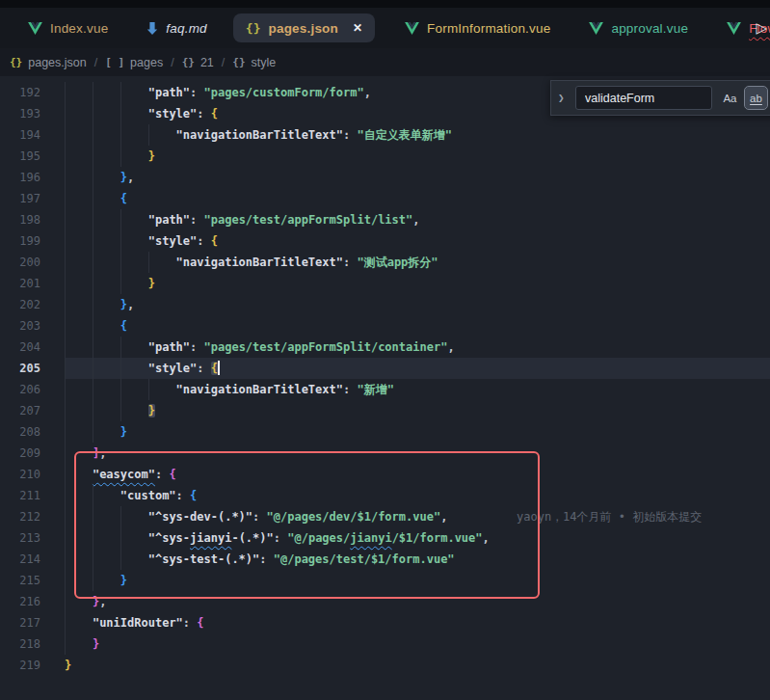 Image resolution: width=770 pixels, height=700 pixels. I want to click on tab-overflow-icon: ▷, so click(761, 28).